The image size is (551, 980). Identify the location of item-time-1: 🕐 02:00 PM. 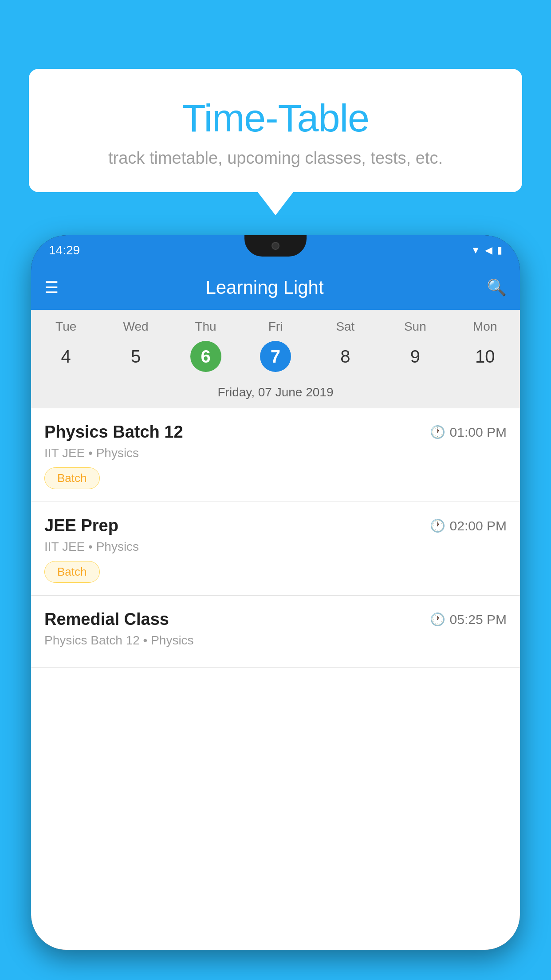
(468, 526).